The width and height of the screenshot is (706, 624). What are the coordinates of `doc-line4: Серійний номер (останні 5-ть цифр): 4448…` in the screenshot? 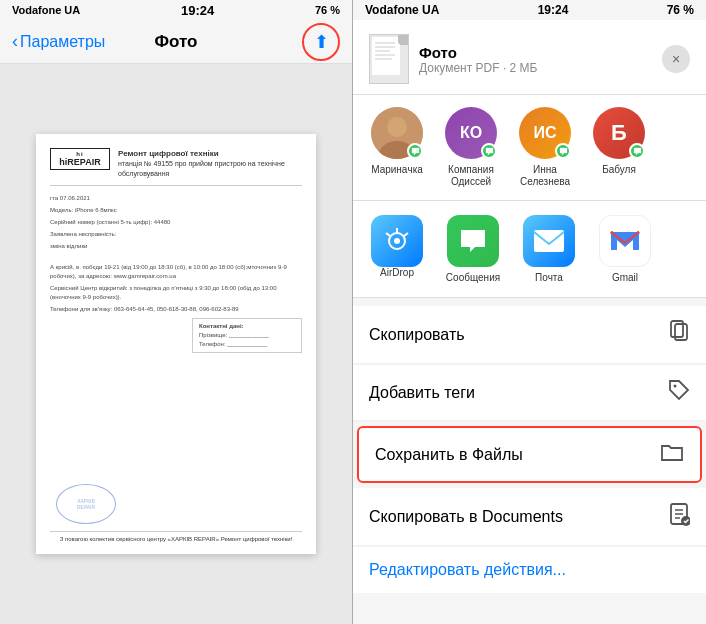 It's located at (176, 222).